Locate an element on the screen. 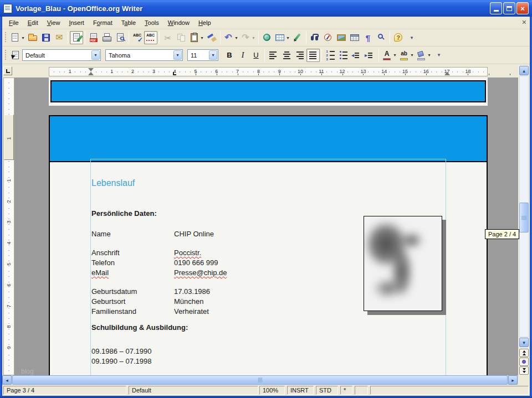 The height and width of the screenshot is (398, 532). menu-window: Window is located at coordinates (178, 23).